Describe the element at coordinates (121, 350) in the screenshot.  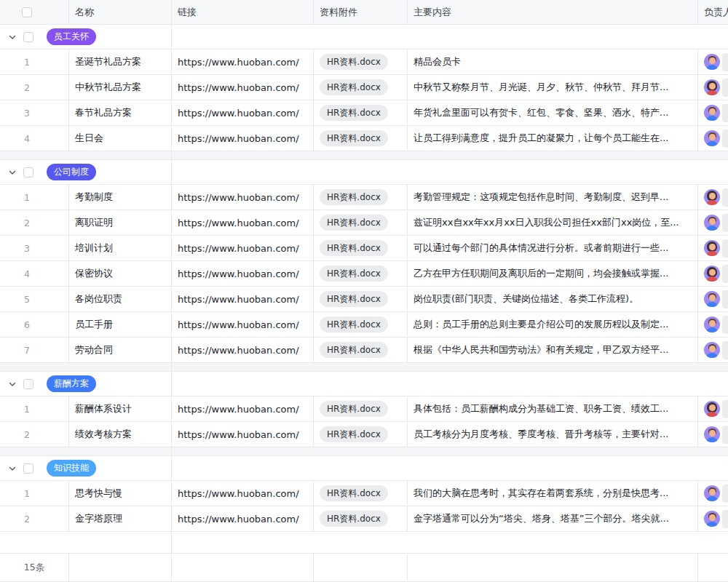
I see `name-cell: 劳动合同` at that location.